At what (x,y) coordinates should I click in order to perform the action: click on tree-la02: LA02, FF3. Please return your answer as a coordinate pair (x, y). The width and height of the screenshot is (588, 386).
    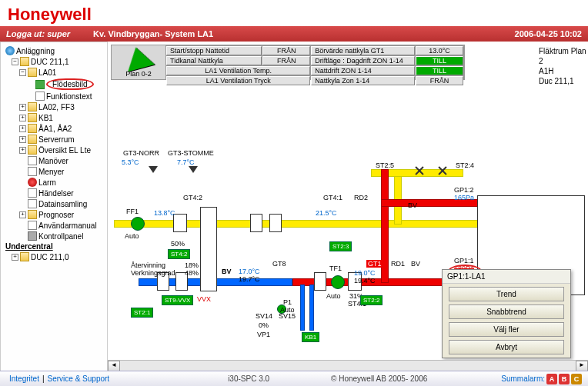
    Looking at the image, I should click on (57, 108).